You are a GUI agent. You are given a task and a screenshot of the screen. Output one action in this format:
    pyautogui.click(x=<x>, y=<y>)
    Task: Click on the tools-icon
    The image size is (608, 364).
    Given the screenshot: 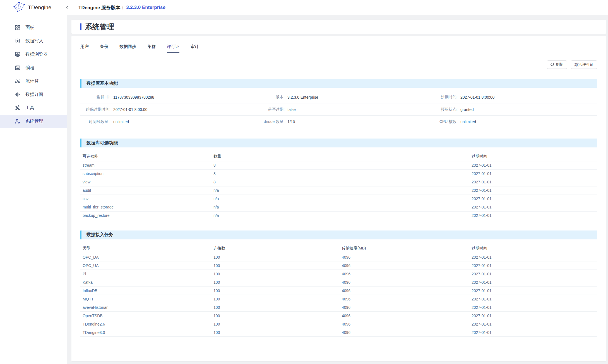 What is the action you would take?
    pyautogui.click(x=17, y=108)
    